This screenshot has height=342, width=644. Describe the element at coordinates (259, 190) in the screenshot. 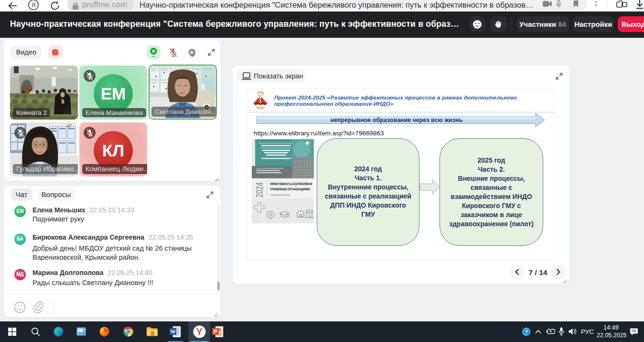

I see `svg-text: 2024` at that location.